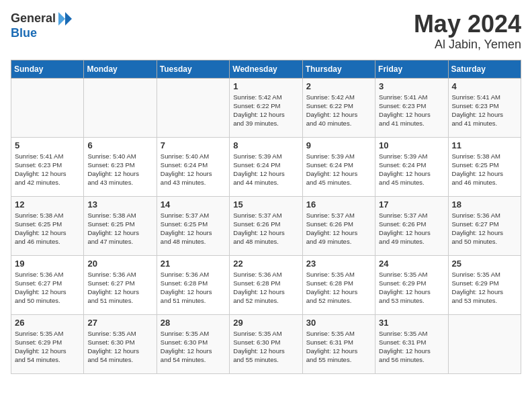 Image resolution: width=532 pixels, height=411 pixels. I want to click on header-sunday: Sunday, so click(48, 68).